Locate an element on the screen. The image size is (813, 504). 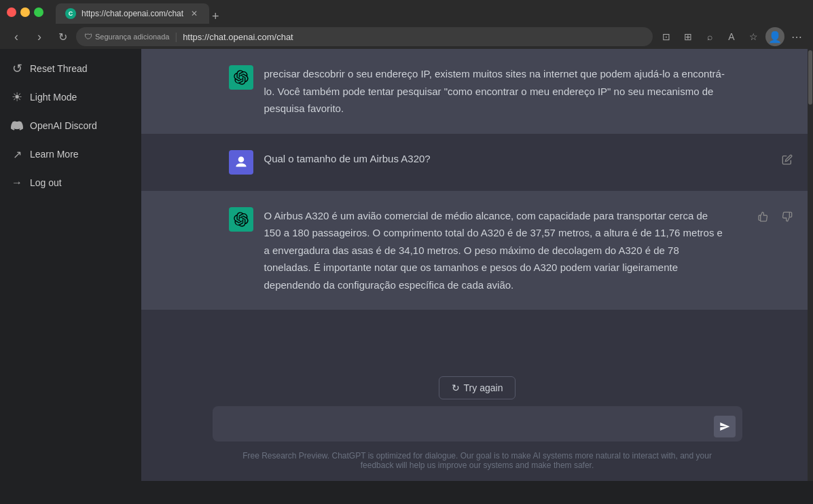
user-message-text: Qual o tamanho de um Airbus A320? is located at coordinates (495, 159).